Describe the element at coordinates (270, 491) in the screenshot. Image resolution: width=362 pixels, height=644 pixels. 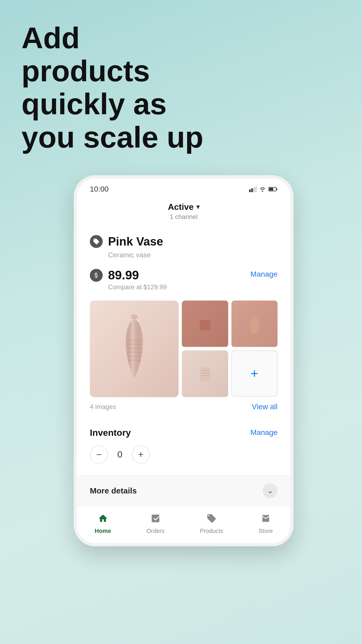
I see `chevron-down-icon: ⌄` at that location.